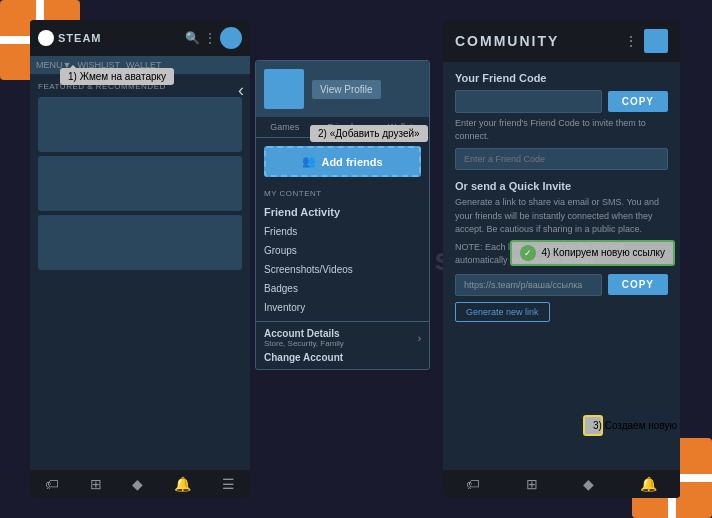 The image size is (712, 518). I want to click on game-cards, so click(140, 184).